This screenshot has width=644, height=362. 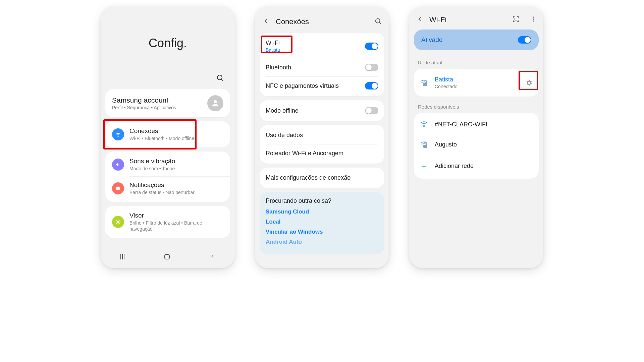 What do you see at coordinates (322, 111) in the screenshot?
I see `row-offline: Modo offline` at bounding box center [322, 111].